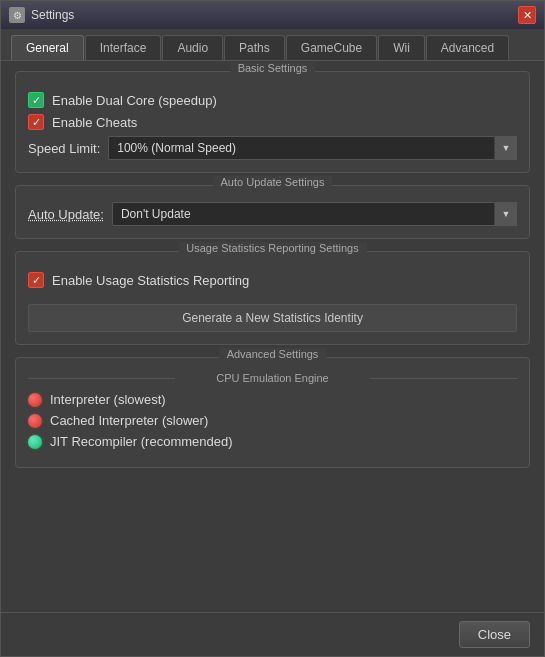 The image size is (545, 657). What do you see at coordinates (272, 248) in the screenshot?
I see `usage-stats-title: Usage Statistics Reporting Settings` at bounding box center [272, 248].